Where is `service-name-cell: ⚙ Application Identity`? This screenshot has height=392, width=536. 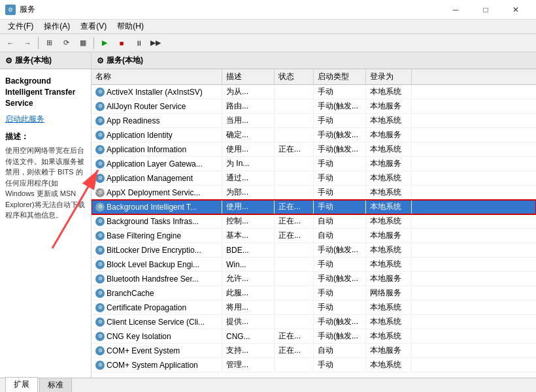
service-name-cell: ⚙ Application Identity is located at coordinates (157, 135).